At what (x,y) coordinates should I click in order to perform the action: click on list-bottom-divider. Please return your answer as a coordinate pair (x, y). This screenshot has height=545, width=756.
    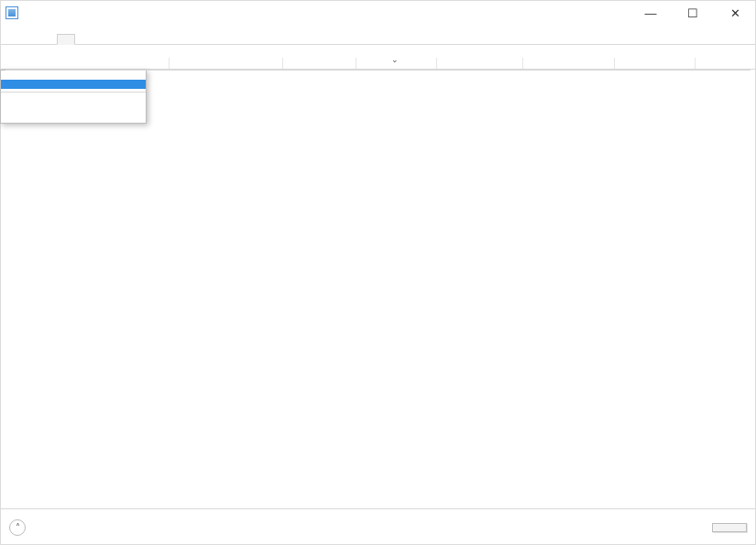
    Looking at the image, I should click on (378, 70).